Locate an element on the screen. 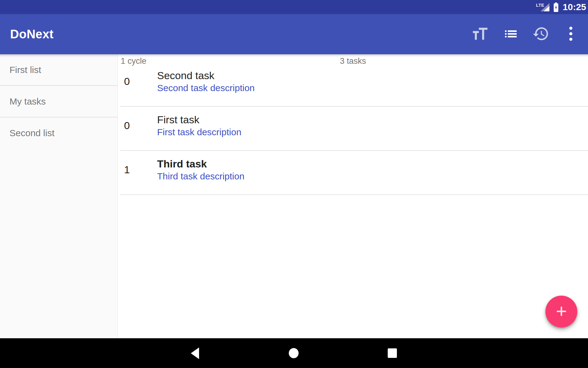 This screenshot has height=368, width=588. task-panel-header: 1 cycle 3 tasks is located at coordinates (353, 58).